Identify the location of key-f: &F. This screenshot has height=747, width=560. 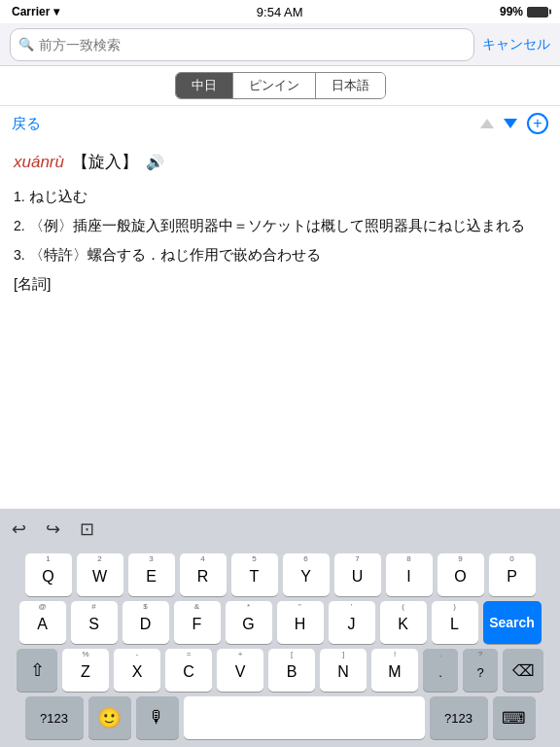
(197, 622).